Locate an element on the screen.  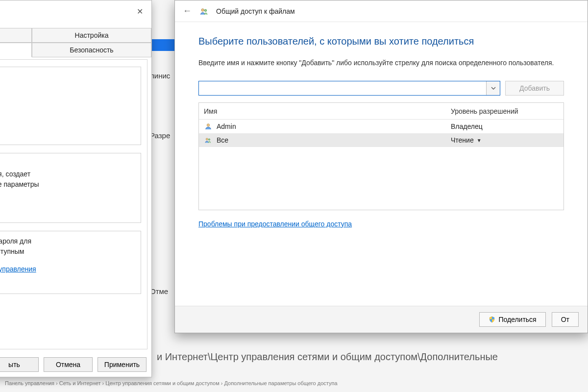
cancel-button: От is located at coordinates (565, 319).